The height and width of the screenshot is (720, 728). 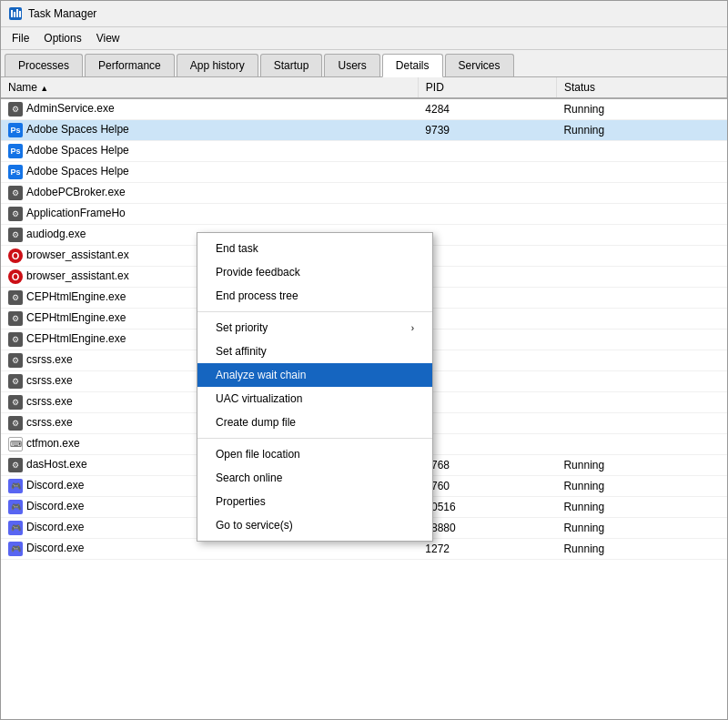 What do you see at coordinates (257, 296) in the screenshot?
I see `context-menu-item-label: End process tree` at bounding box center [257, 296].